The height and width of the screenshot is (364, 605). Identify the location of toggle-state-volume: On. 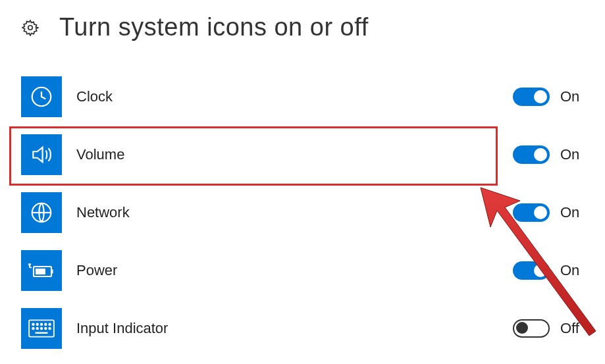
(570, 155).